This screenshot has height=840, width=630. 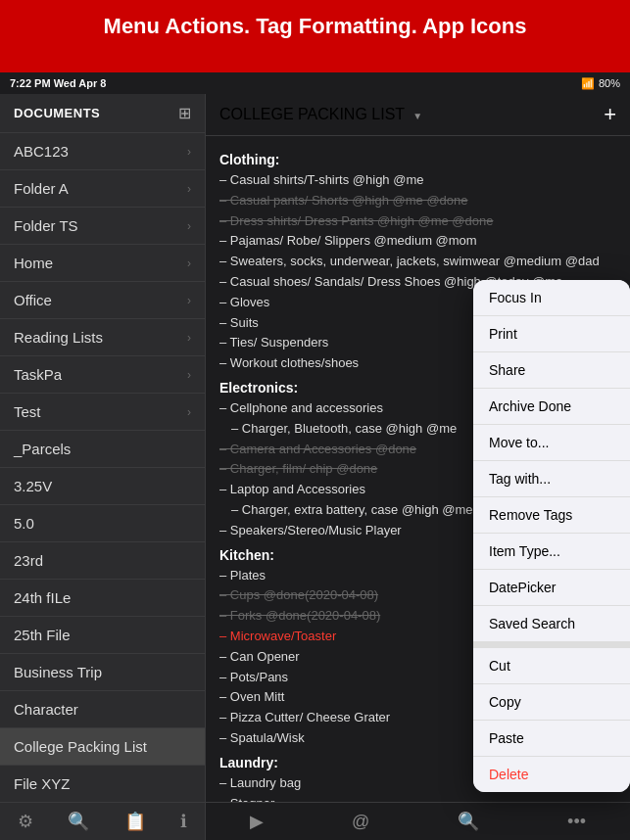 What do you see at coordinates (25, 821) in the screenshot?
I see `settings-icon: ⚙` at bounding box center [25, 821].